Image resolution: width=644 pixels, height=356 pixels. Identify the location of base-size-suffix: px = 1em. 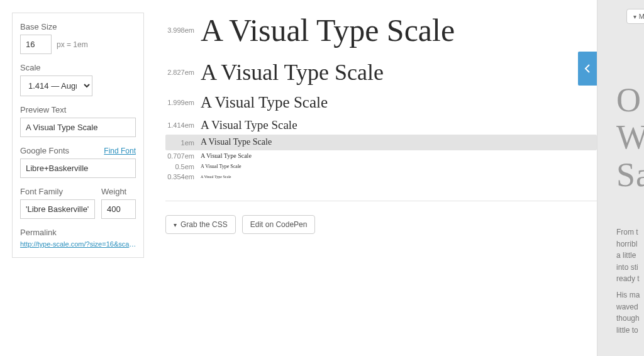
(72, 45).